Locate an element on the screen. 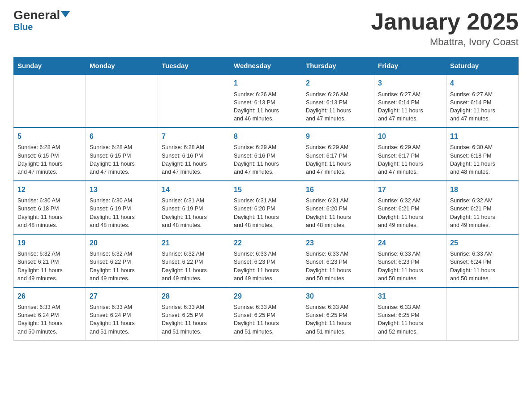  logo-triangle-icon is located at coordinates (65, 14).